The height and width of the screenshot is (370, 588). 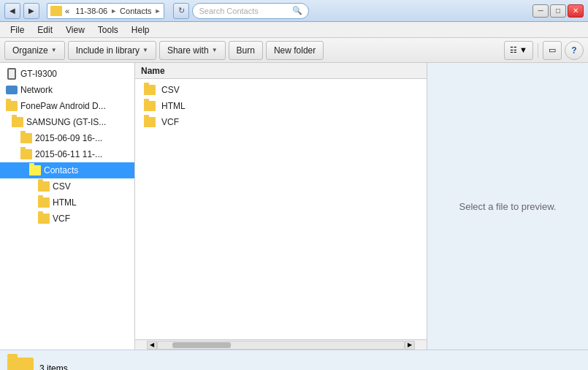 What do you see at coordinates (294, 30) in the screenshot?
I see `menu-bar: File Edit View Tools Help` at bounding box center [294, 30].